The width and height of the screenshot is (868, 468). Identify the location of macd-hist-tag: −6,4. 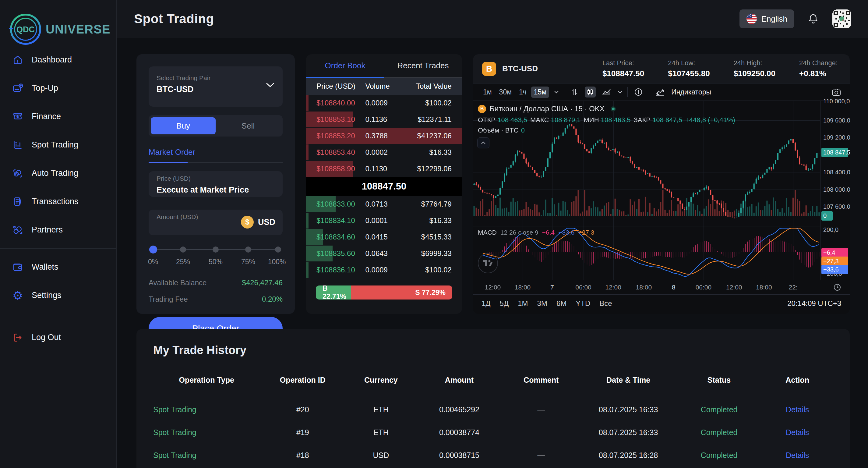
(835, 253).